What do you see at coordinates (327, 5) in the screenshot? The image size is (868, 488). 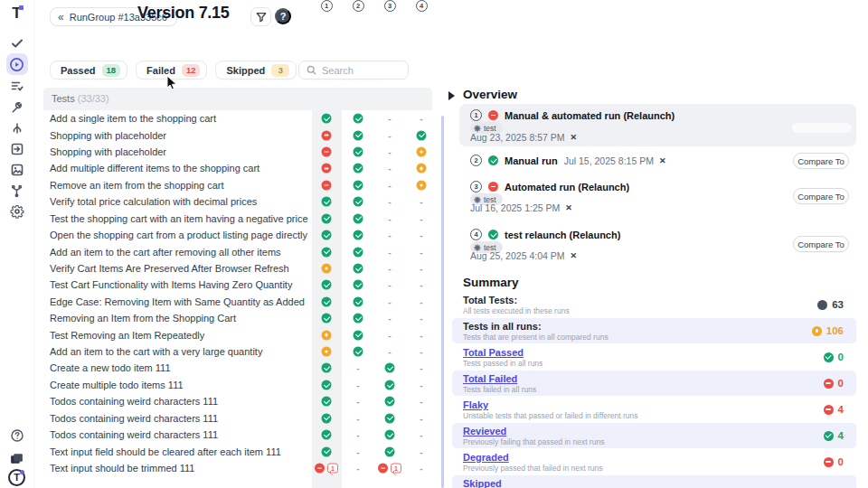 I see `run-column-header-1: 1` at bounding box center [327, 5].